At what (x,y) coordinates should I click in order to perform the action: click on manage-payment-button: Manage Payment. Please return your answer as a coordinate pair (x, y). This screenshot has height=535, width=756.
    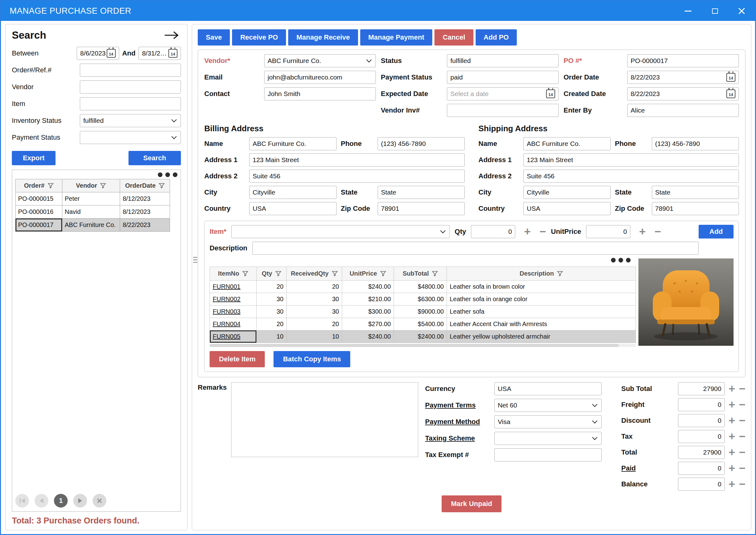
    Looking at the image, I should click on (396, 38).